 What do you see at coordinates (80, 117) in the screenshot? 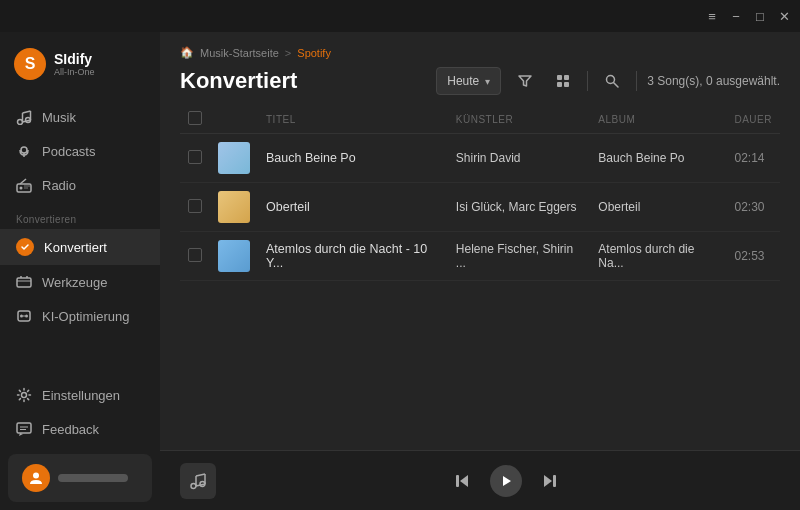
I see `sidebar-item-musik: Musik` at bounding box center [80, 117].